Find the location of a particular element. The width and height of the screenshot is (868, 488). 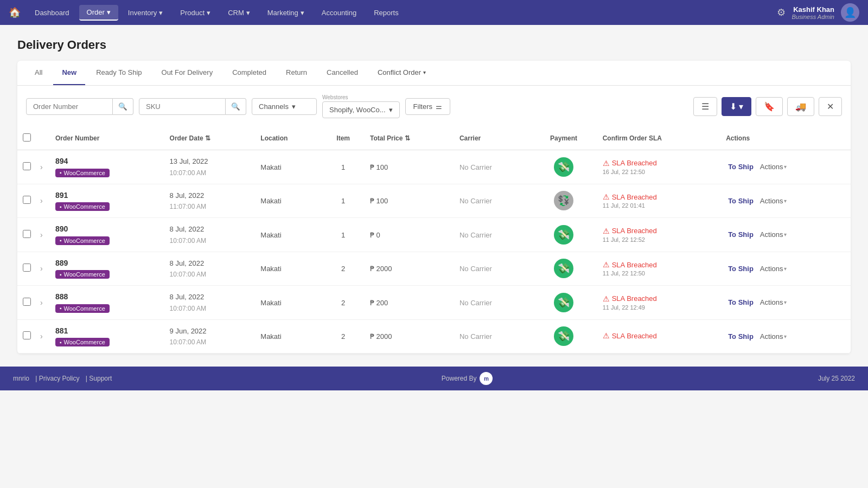

payment-icon-888: 💸 is located at coordinates (564, 303).